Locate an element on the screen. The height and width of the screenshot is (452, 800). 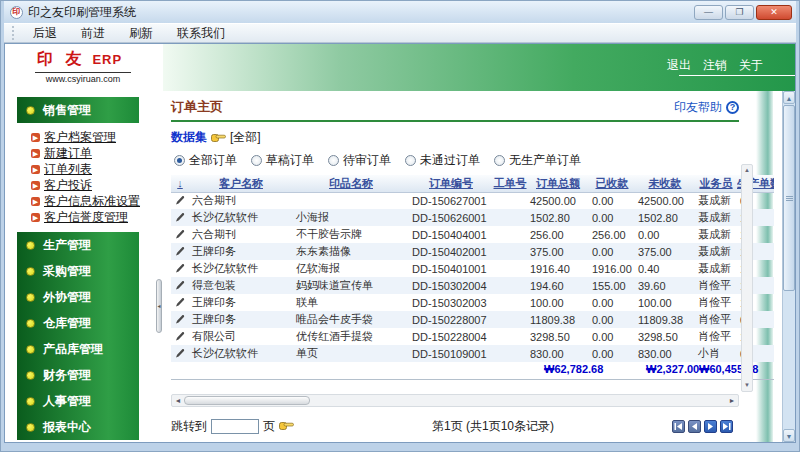
page-scroll-down-icon: ▼ is located at coordinates (789, 436).